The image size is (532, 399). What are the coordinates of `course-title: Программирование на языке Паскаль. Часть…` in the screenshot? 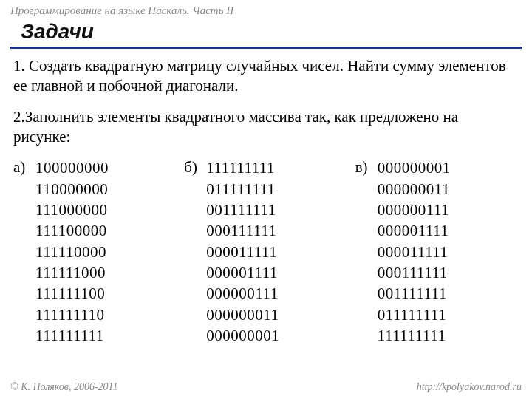 It's located at (122, 10).